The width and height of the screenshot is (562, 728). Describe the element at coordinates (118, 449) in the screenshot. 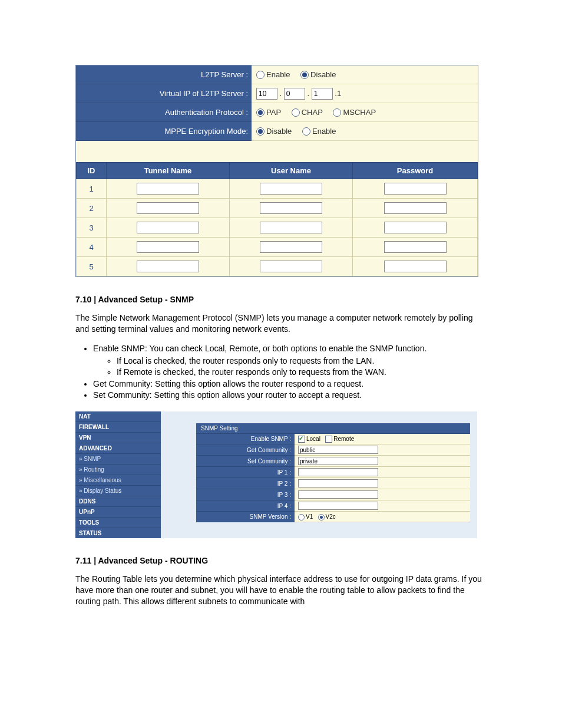

I see `sidebar-item-advanced: ADVANCED` at that location.